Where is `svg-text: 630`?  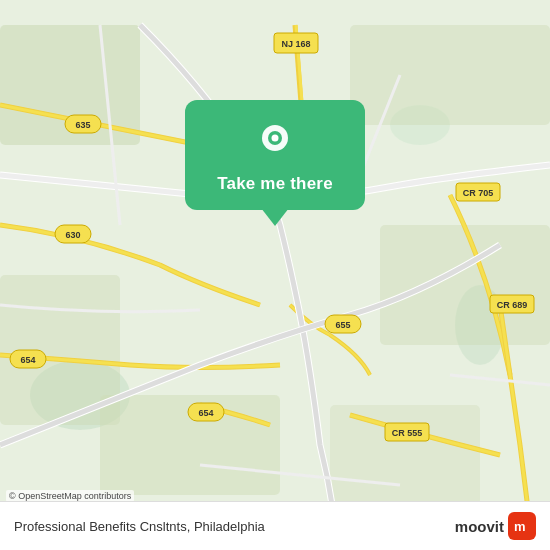 svg-text: 630 is located at coordinates (72, 235).